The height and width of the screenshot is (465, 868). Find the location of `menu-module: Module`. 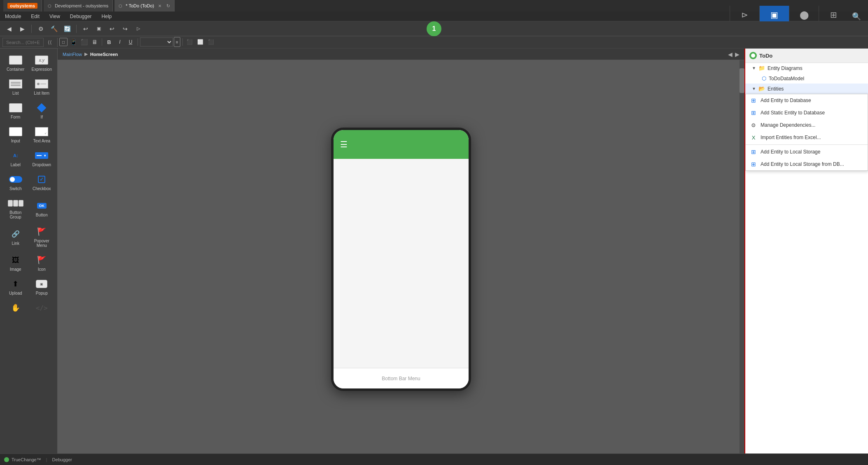

menu-module: Module is located at coordinates (13, 16).